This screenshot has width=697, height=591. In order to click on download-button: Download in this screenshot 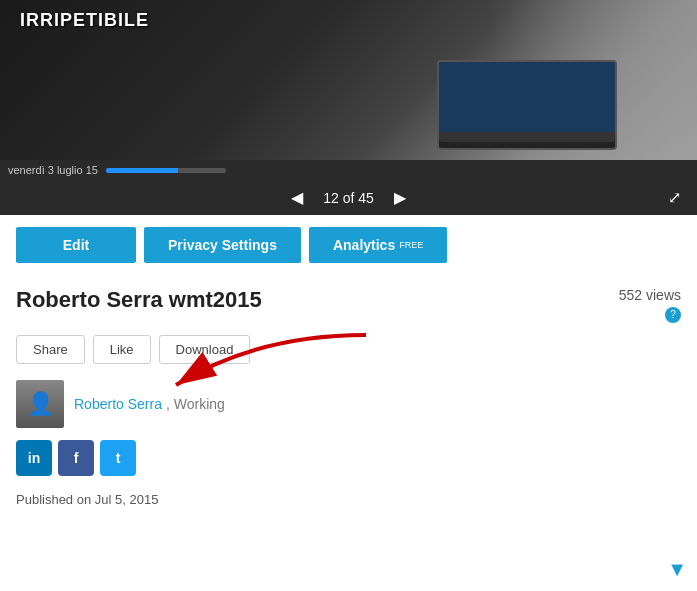, I will do `click(205, 350)`.